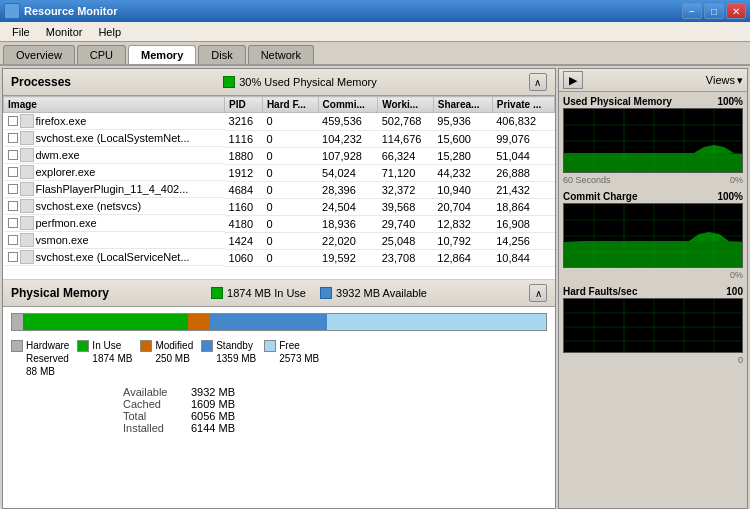 This screenshot has width=750, height=509. Describe the element at coordinates (406, 122) in the screenshot. I see `cell-working: 502,768` at that location.